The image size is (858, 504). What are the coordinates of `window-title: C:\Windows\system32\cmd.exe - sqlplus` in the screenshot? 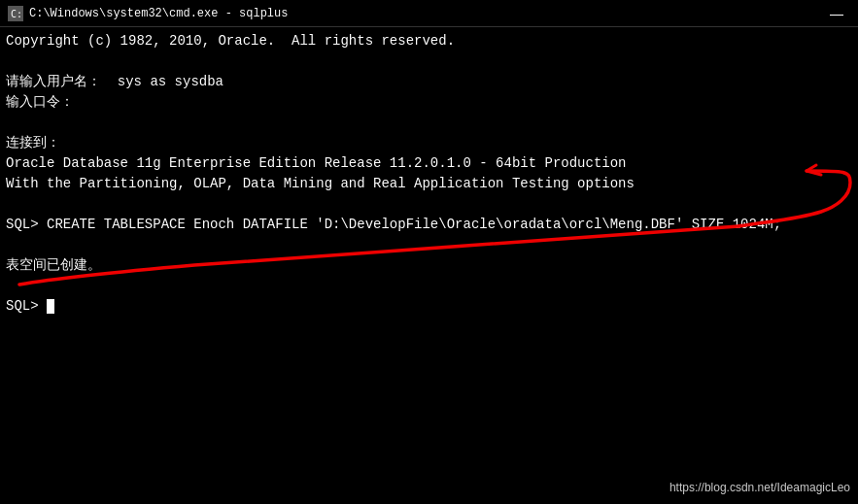 It's located at (158, 14).